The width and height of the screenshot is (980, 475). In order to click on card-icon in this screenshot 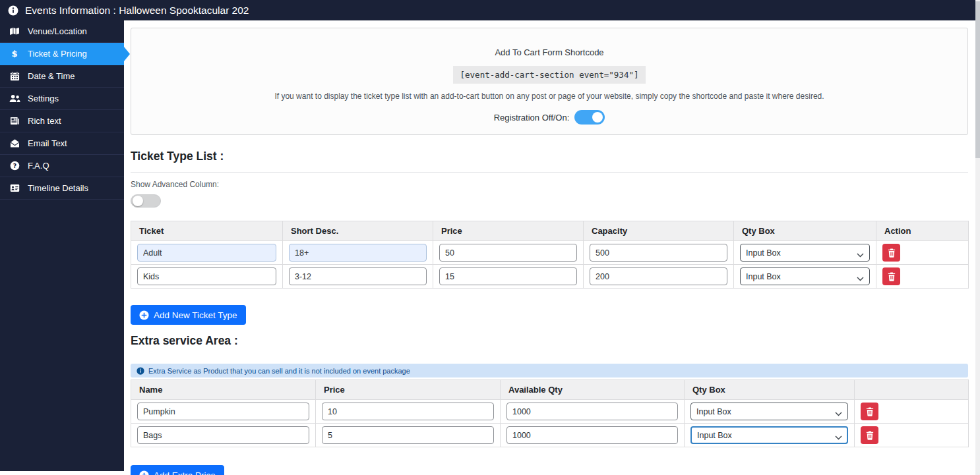, I will do `click(15, 188)`.